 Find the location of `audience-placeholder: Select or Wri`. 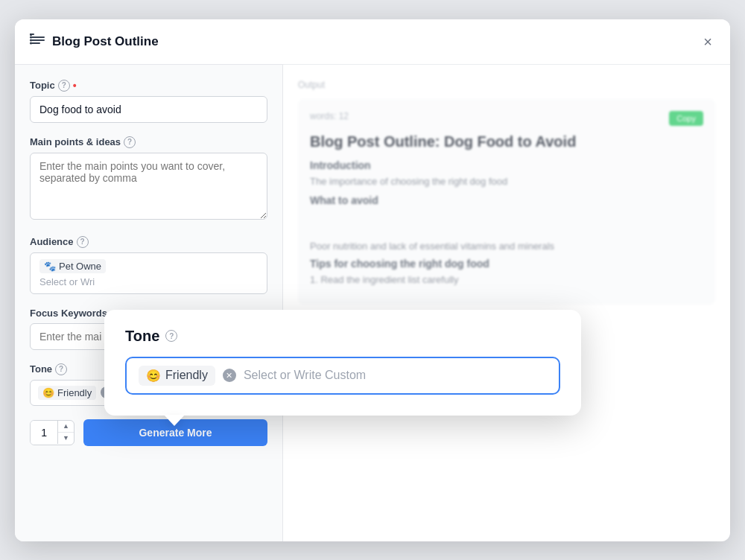

audience-placeholder: Select or Wri is located at coordinates (149, 281).